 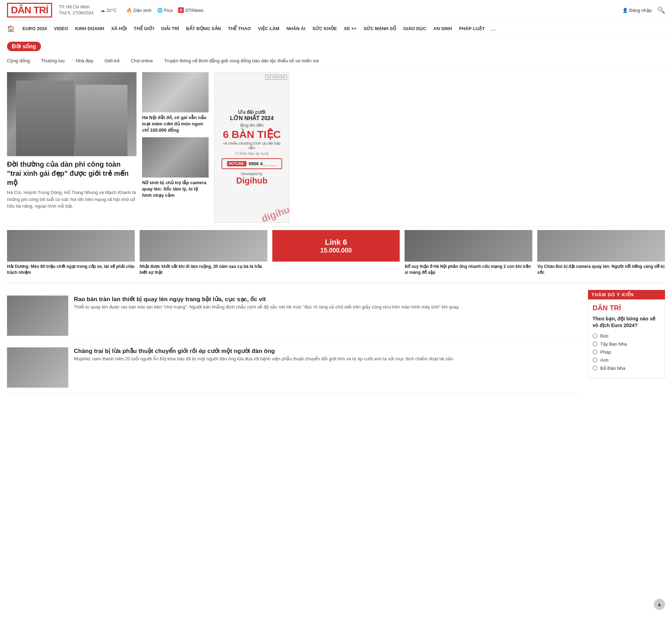 I want to click on list-content-1: Rao bán tràn lan thiết bị quay lén ngụy …, so click(x=328, y=316).